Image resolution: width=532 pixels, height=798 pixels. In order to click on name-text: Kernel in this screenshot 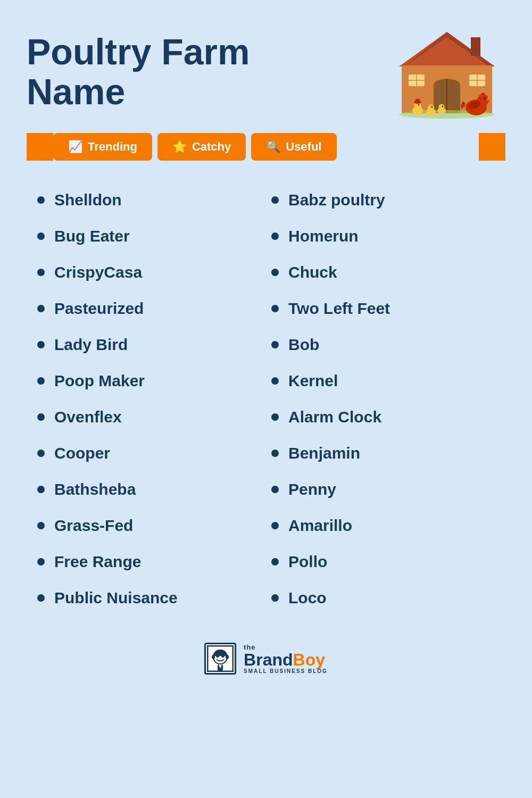, I will do `click(313, 381)`.